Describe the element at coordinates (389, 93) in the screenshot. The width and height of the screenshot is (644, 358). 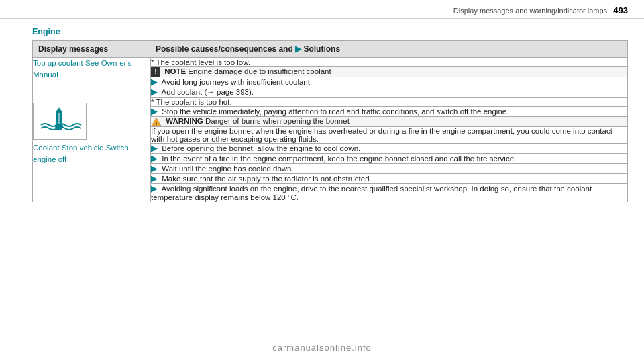
I see `solution-row: ▶ Add coolant (→ page 393).` at that location.